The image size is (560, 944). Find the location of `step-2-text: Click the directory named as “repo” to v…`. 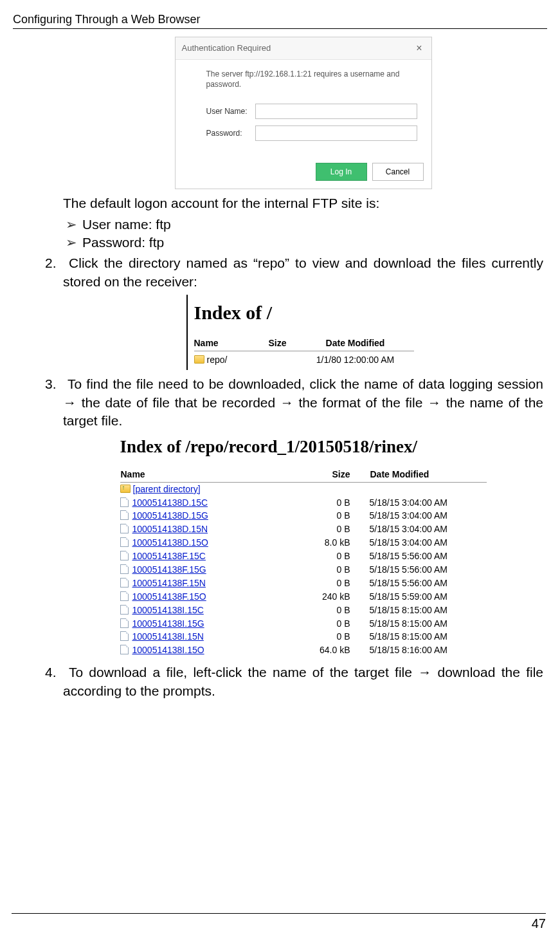

step-2-text: Click the directory named as “repo” to v… is located at coordinates (303, 272).